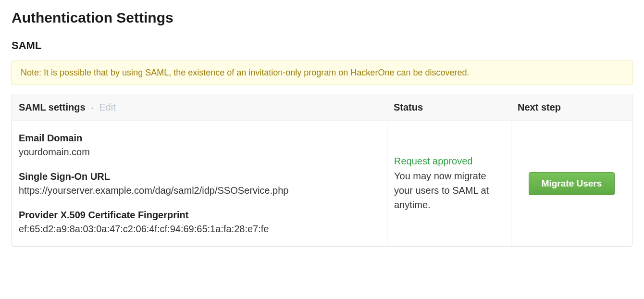 This screenshot has width=644, height=299. Describe the element at coordinates (322, 46) in the screenshot. I see `section-title: SAML` at that location.